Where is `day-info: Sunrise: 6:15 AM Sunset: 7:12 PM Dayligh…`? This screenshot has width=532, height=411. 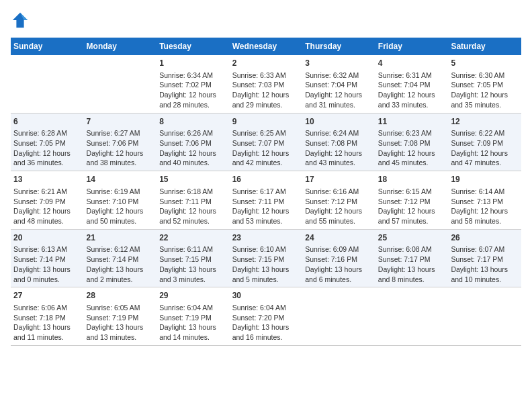 day-info: Sunrise: 6:15 AM Sunset: 7:12 PM Dayligh… is located at coordinates (412, 207).